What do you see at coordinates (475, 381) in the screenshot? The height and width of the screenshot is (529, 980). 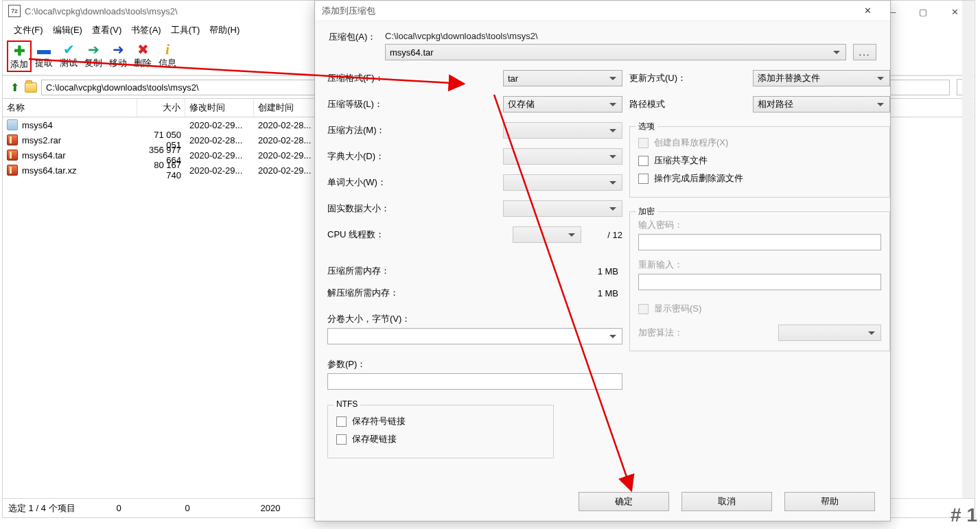 I see `params-input` at bounding box center [475, 381].